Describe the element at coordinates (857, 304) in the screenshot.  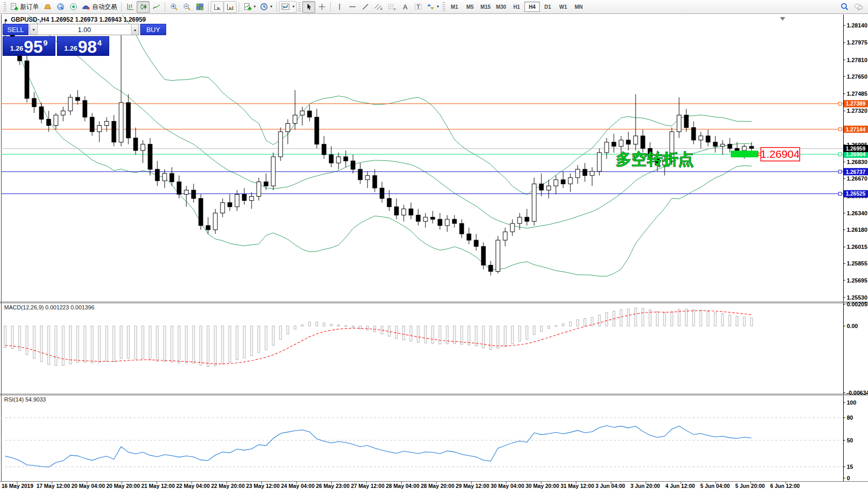
I see `macd-axis-label: 0.002059` at that location.